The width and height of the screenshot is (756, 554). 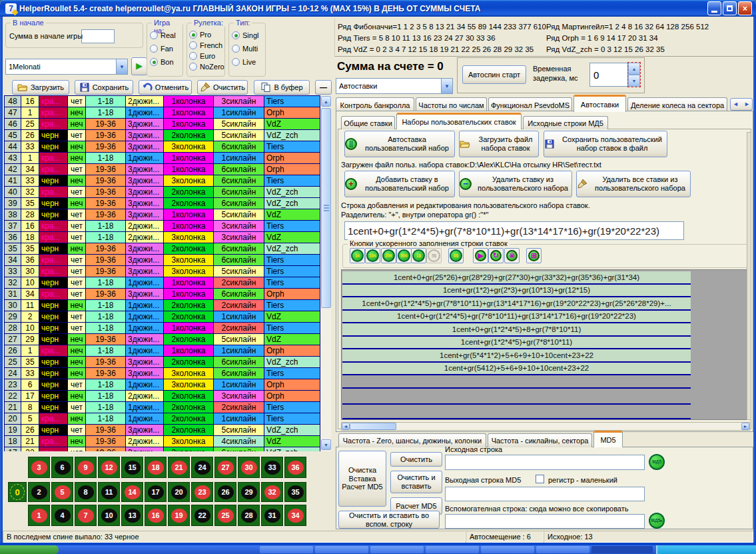 I want to click on spin-row: 2217черннеч1-182дюжи...2колонка3сиклайнO…, so click(x=168, y=396).